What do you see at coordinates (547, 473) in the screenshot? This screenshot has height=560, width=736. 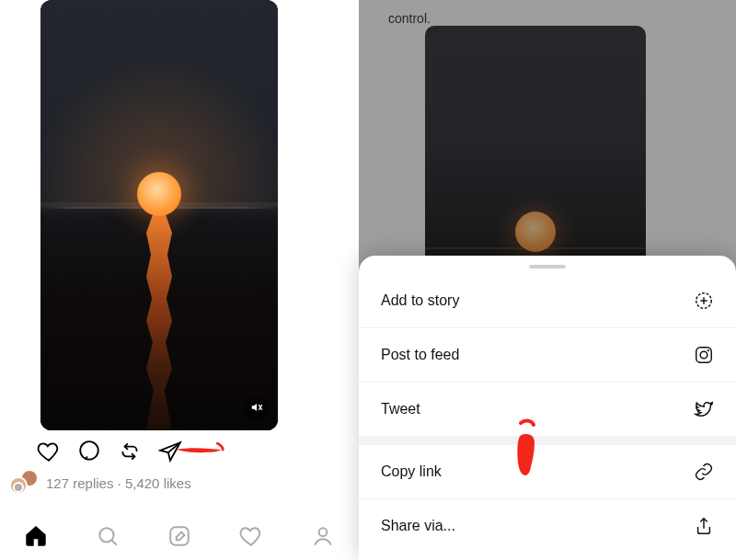 I see `share-copy-link: Copy link` at bounding box center [547, 473].